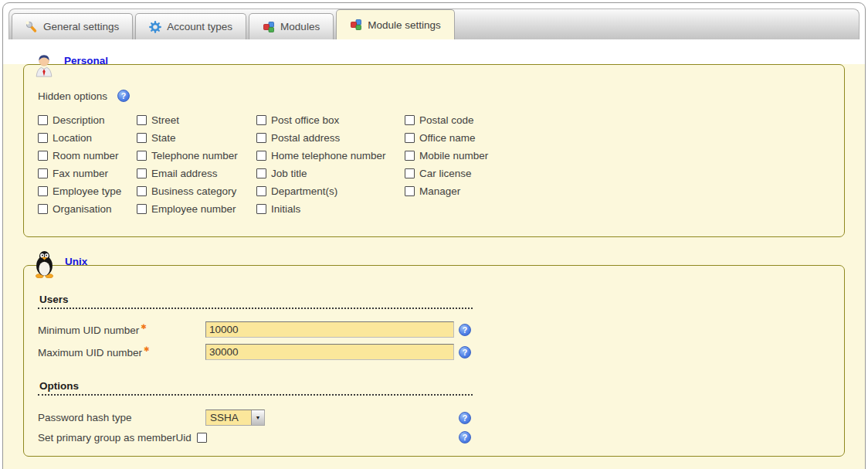 The width and height of the screenshot is (868, 469). I want to click on tab-label: Modules, so click(300, 26).